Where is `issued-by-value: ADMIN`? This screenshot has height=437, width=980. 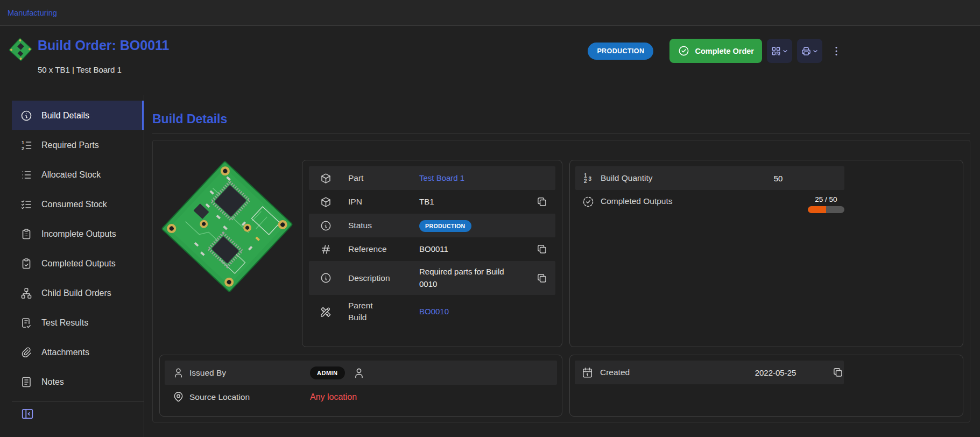
issued-by-value: ADMIN is located at coordinates (338, 373).